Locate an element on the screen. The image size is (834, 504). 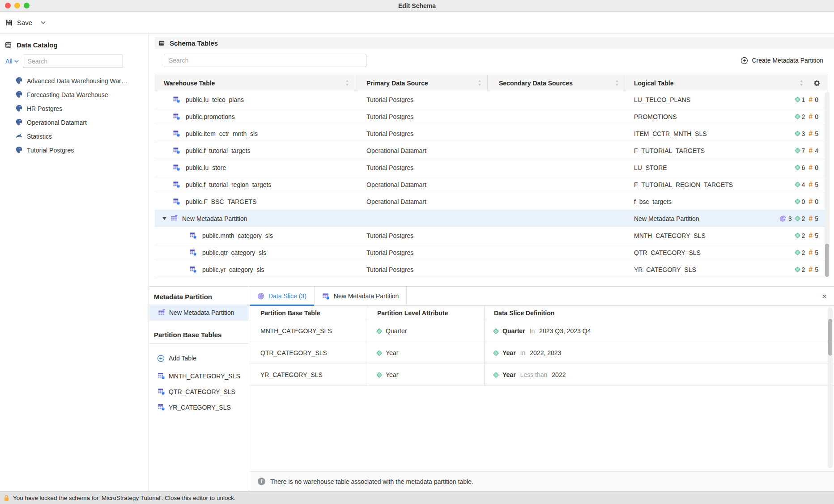
schema-tables-title: Schema Tables is located at coordinates (194, 43).